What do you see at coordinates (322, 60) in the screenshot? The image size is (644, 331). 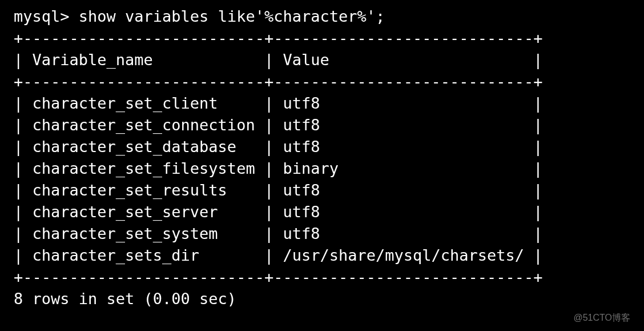 I see `table-header-row: | Variable_name | Value |` at bounding box center [322, 60].